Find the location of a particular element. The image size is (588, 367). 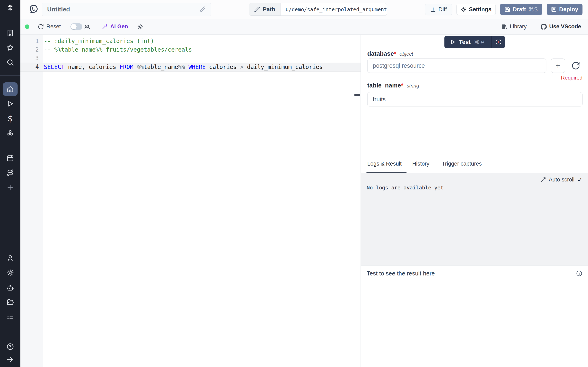

field-type: string is located at coordinates (413, 86).